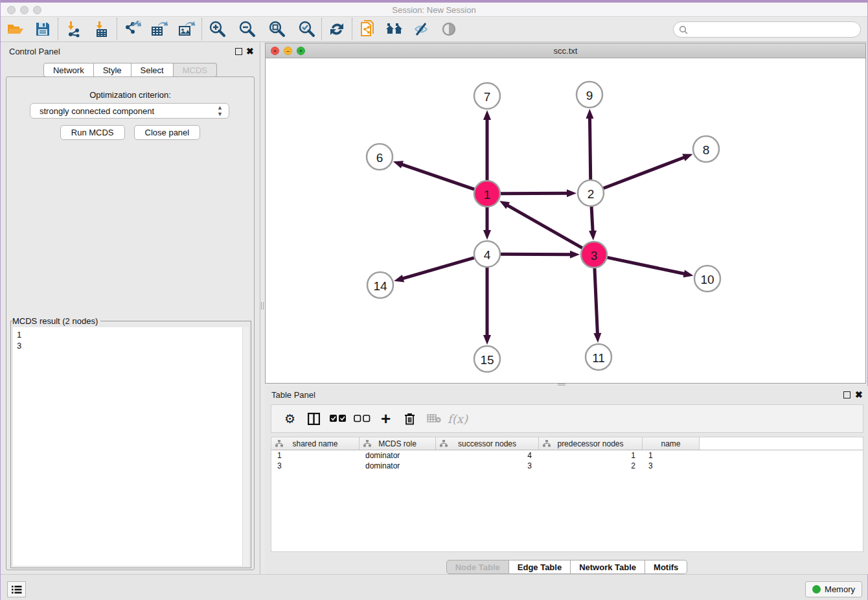 This screenshot has height=600, width=868. I want to click on tab-style: Style, so click(113, 70).